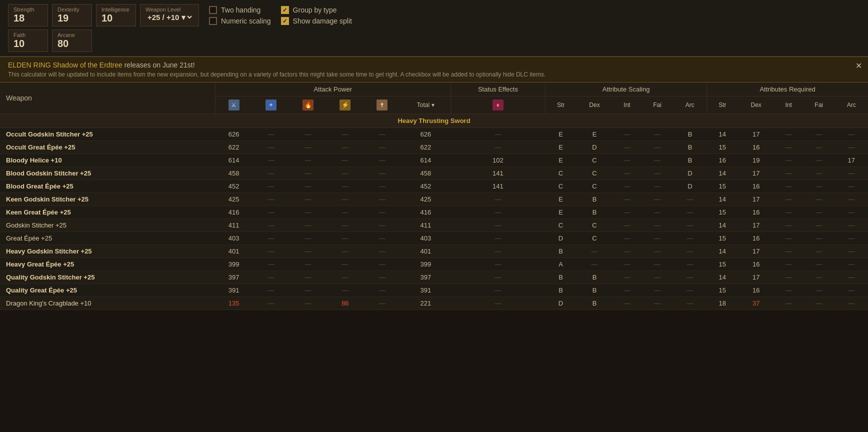 This screenshot has width=868, height=432. Describe the element at coordinates (108, 238) in the screenshot. I see `weapon-name-cell: Great Épée +25` at that location.